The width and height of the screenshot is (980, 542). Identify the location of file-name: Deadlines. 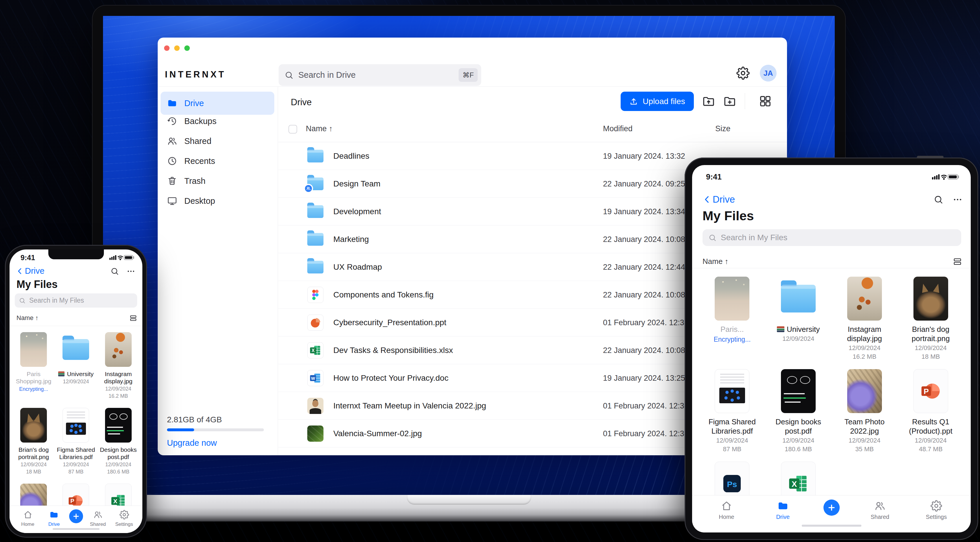
(352, 156).